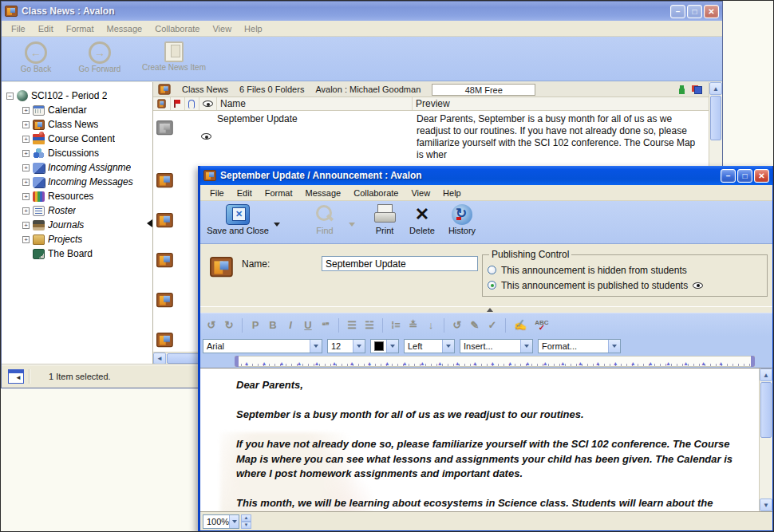  What do you see at coordinates (422, 220) in the screenshot?
I see `delete-button: ✕ Delete` at bounding box center [422, 220].